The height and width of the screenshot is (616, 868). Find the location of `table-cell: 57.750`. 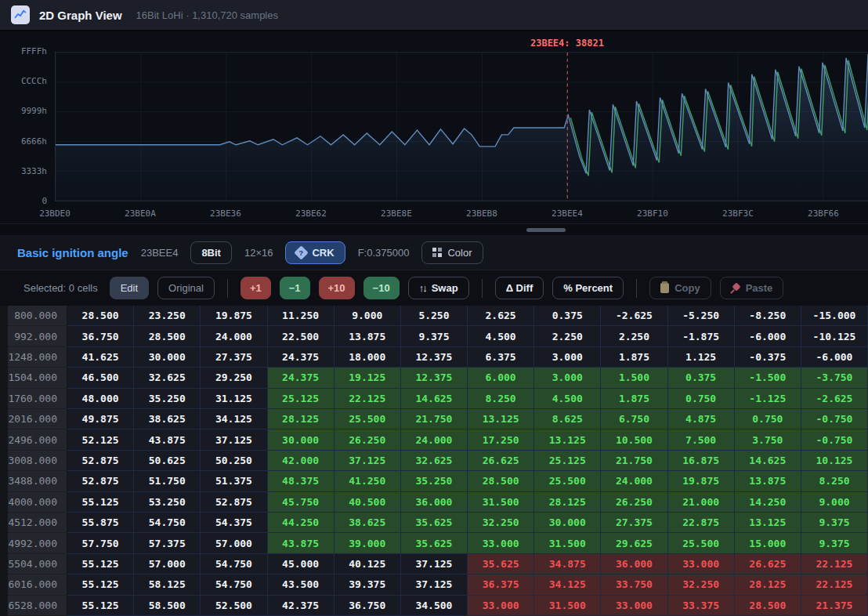

table-cell: 57.750 is located at coordinates (100, 543).